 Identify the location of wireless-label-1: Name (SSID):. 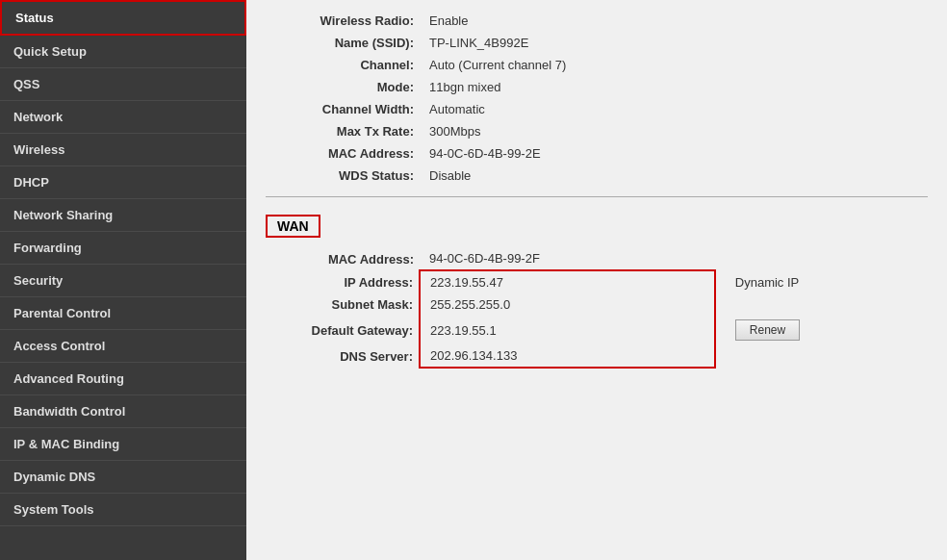
(343, 42).